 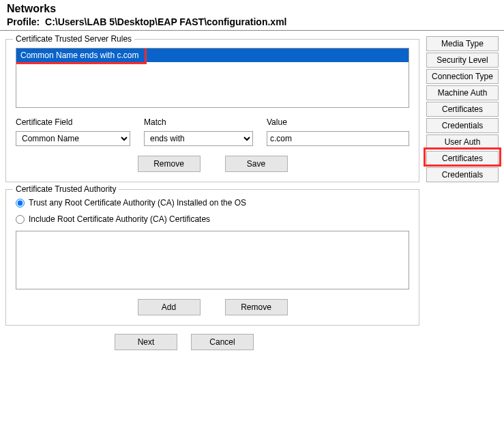 What do you see at coordinates (462, 109) in the screenshot?
I see `side-nav: Media Type Security Level Connection Typ…` at bounding box center [462, 109].